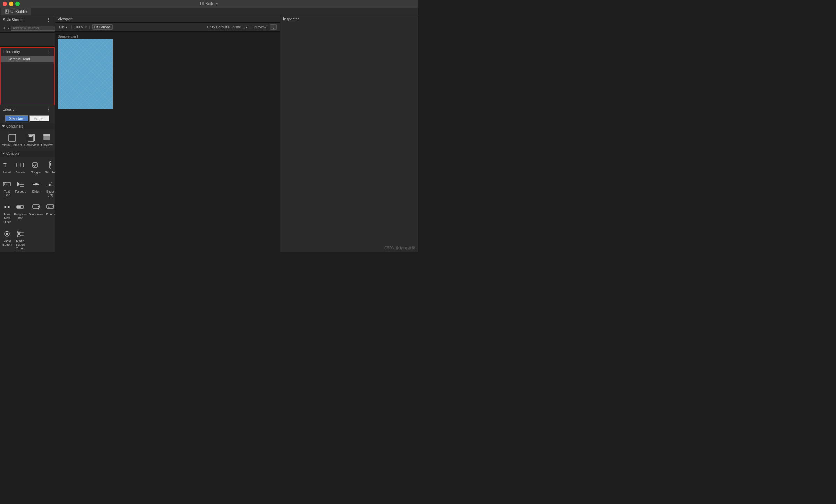  I want to click on library-section: Library ⋮ Standard Project Containers, so click(27, 179).